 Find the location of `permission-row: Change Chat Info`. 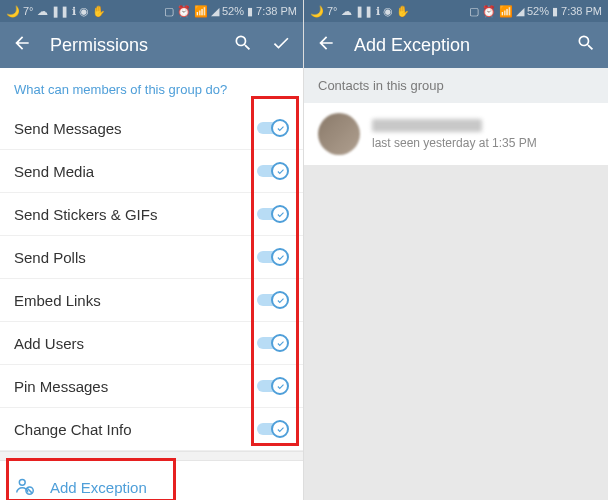

permission-row: Change Chat Info is located at coordinates (152, 430).